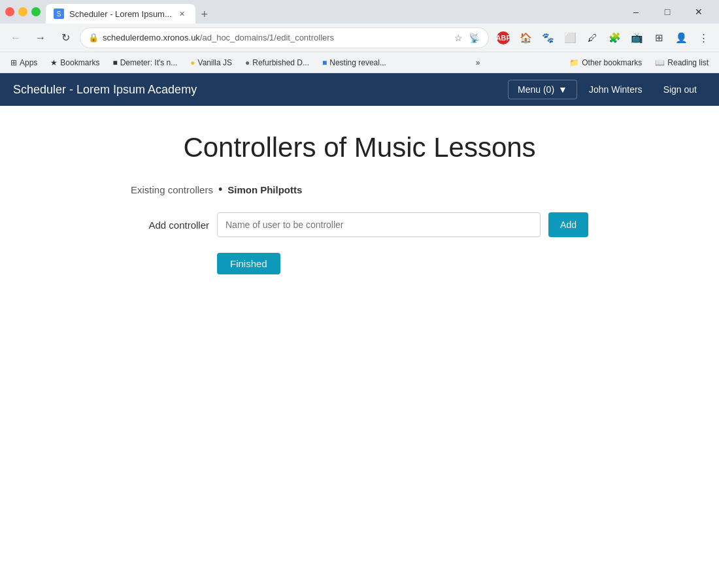 The width and height of the screenshot is (719, 588). I want to click on add-controller-row: Add controller Add, so click(360, 225).